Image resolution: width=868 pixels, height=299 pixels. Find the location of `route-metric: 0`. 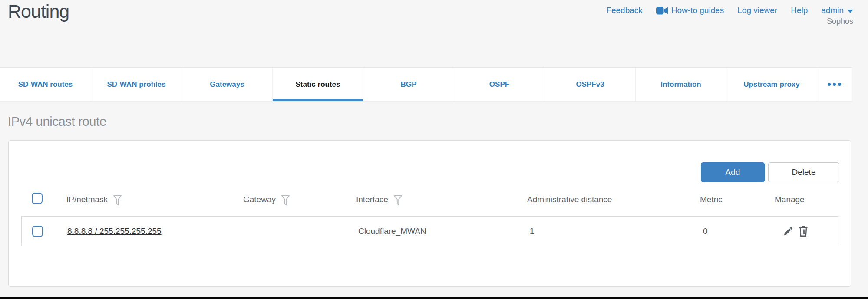

route-metric: 0 is located at coordinates (705, 231).